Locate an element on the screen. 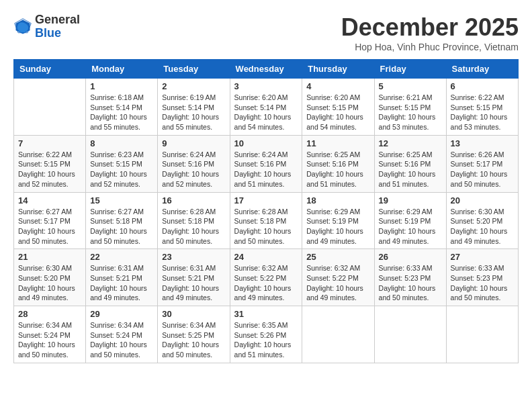 The image size is (532, 411). calendar-cell: 28Sunrise: 6:34 AMSunset: 5:24 PMDayligh… is located at coordinates (50, 334).